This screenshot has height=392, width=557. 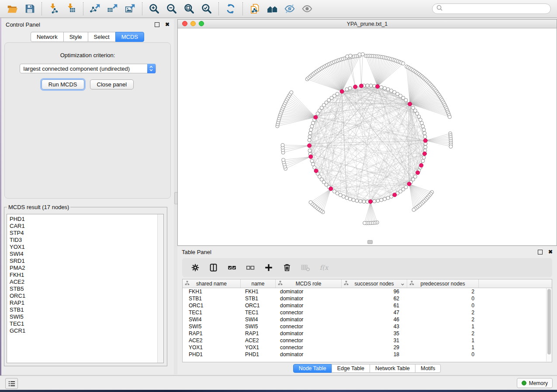 What do you see at coordinates (403, 285) in the screenshot?
I see `sort-indicator-icon` at bounding box center [403, 285].